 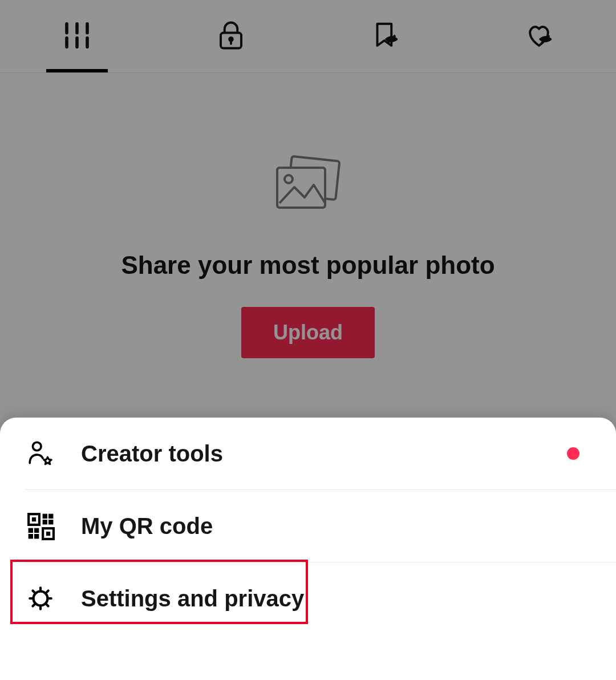 I want to click on tab-bookmark-hidden, so click(x=385, y=37).